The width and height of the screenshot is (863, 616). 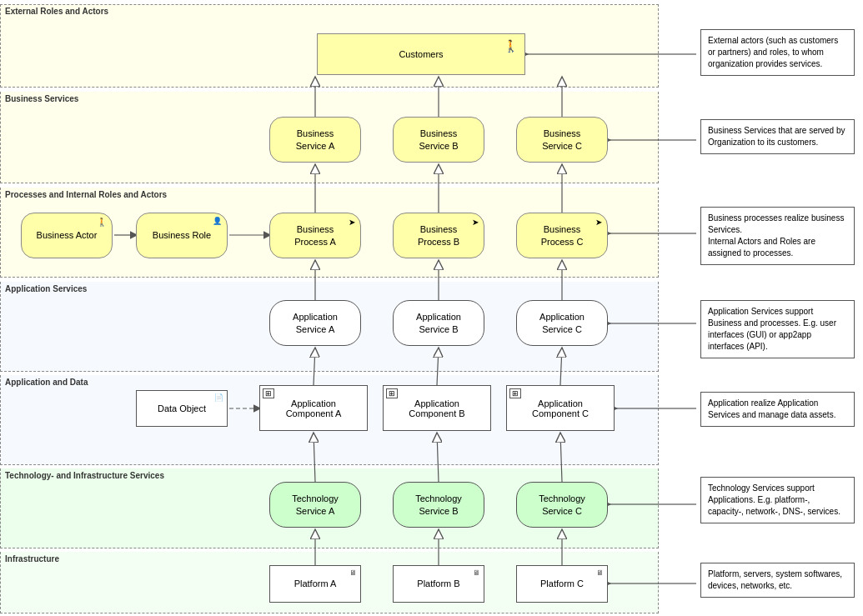 I want to click on node-business-service-a: BusinessService A, so click(x=315, y=140).